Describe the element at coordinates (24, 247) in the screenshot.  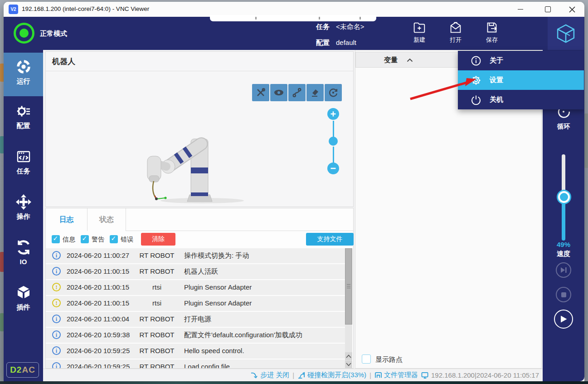
I see `io-icon` at that location.